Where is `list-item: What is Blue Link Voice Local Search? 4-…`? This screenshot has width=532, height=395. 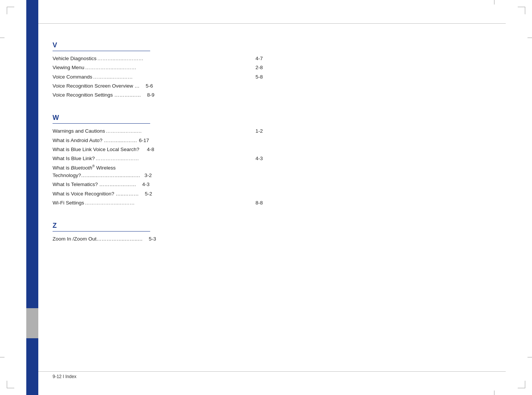
list-item: What is Blue Link Voice Local Search? 4-… is located at coordinates (158, 150).